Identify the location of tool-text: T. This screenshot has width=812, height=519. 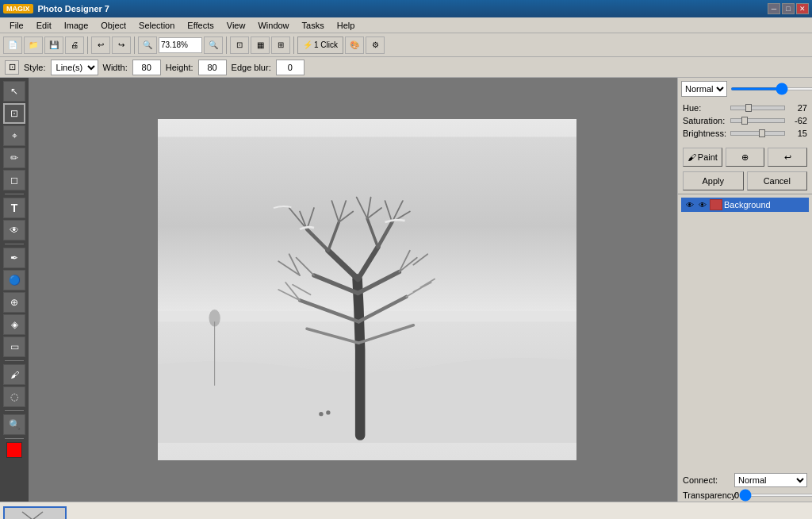
(14, 208).